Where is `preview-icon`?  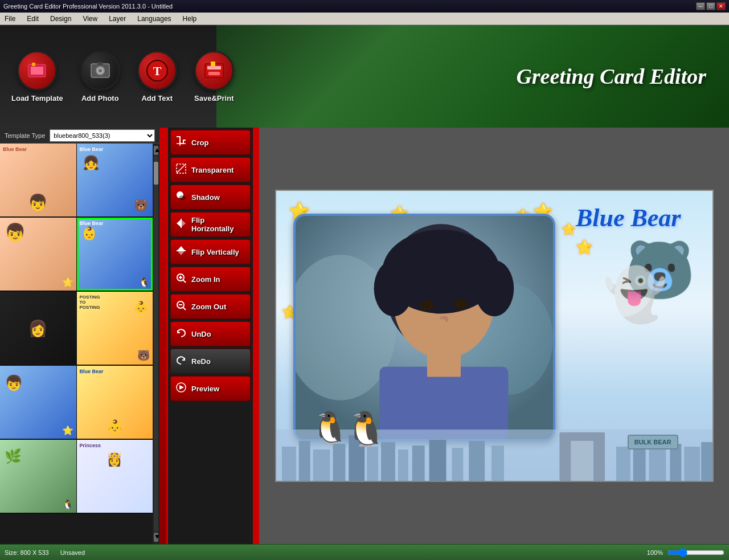 preview-icon is located at coordinates (181, 389).